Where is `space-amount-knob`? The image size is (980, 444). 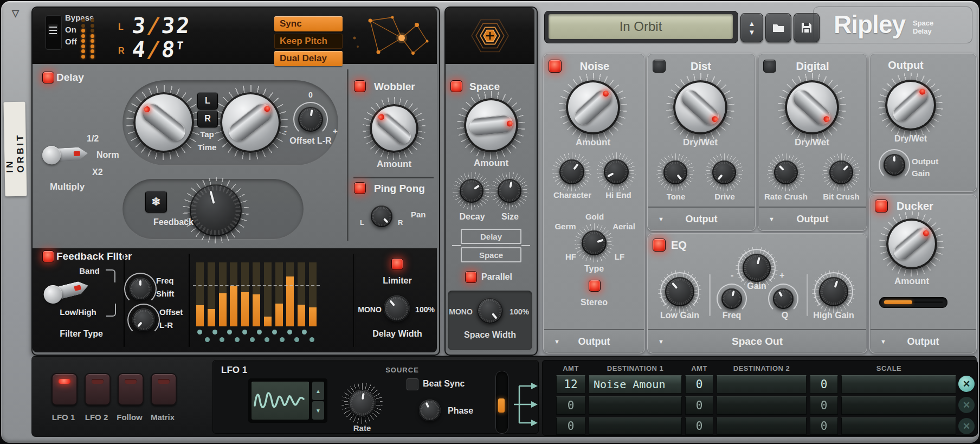 space-amount-knob is located at coordinates (491, 125).